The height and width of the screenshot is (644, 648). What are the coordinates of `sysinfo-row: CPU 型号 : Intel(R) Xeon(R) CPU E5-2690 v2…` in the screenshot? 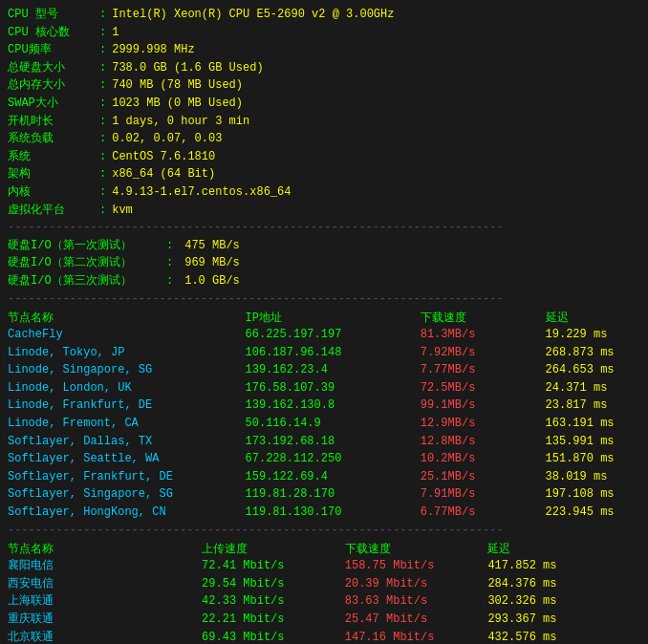 It's located at (324, 15).